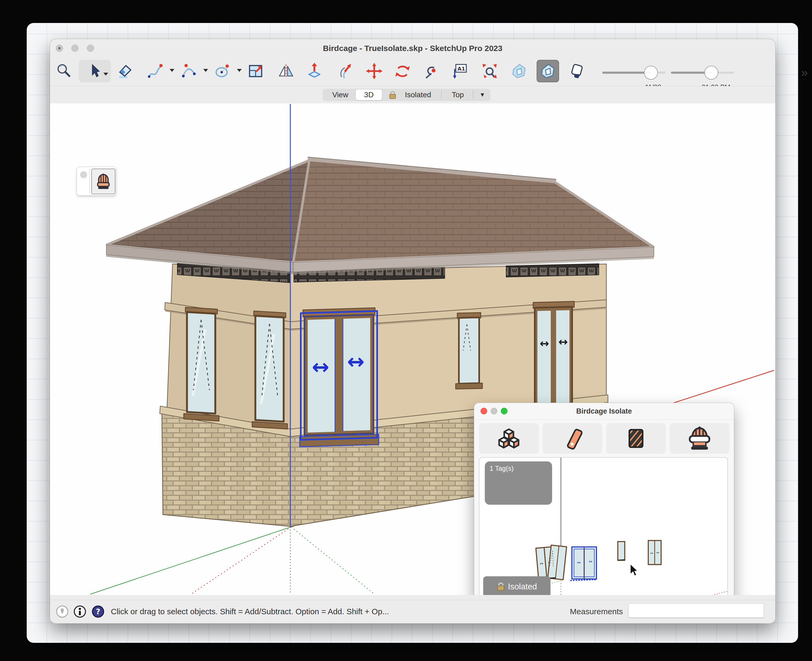  Describe the element at coordinates (604, 411) in the screenshot. I see `panel-title: Birdcage Isolate` at that location.